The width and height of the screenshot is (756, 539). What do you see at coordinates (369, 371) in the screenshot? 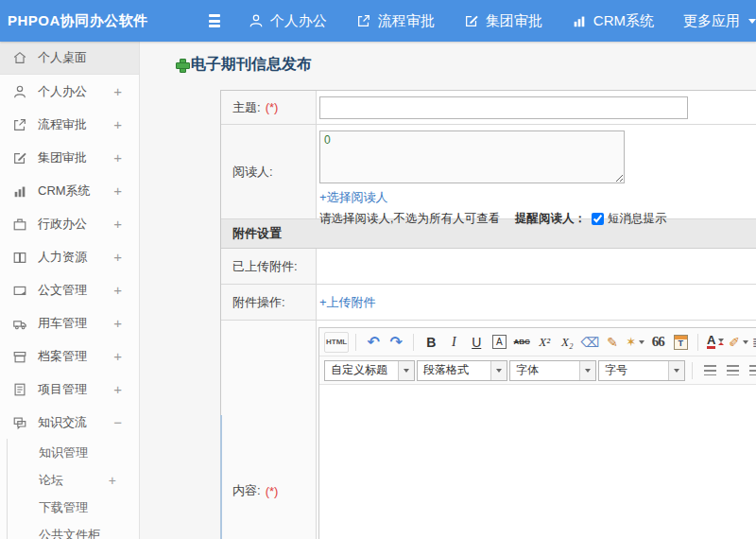
I see `custom-heading-select: 自定义标题` at bounding box center [369, 371].